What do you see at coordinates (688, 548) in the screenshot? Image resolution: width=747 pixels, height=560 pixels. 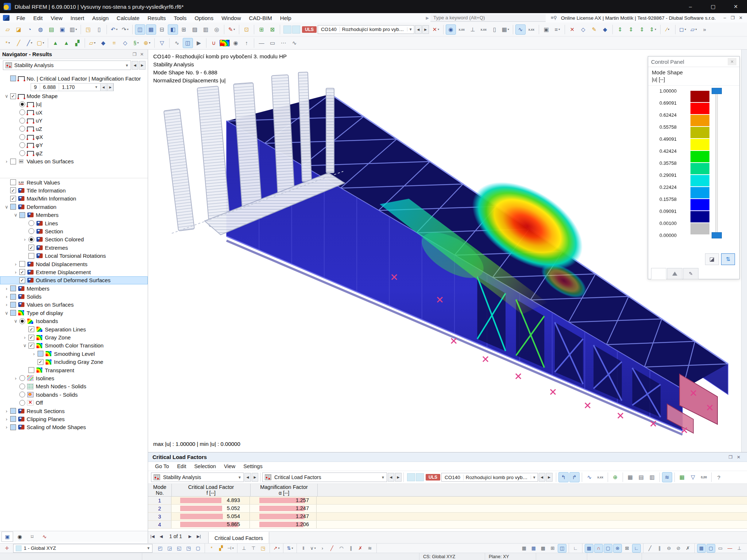 I see `snap-off-button: ✗` at bounding box center [688, 548].